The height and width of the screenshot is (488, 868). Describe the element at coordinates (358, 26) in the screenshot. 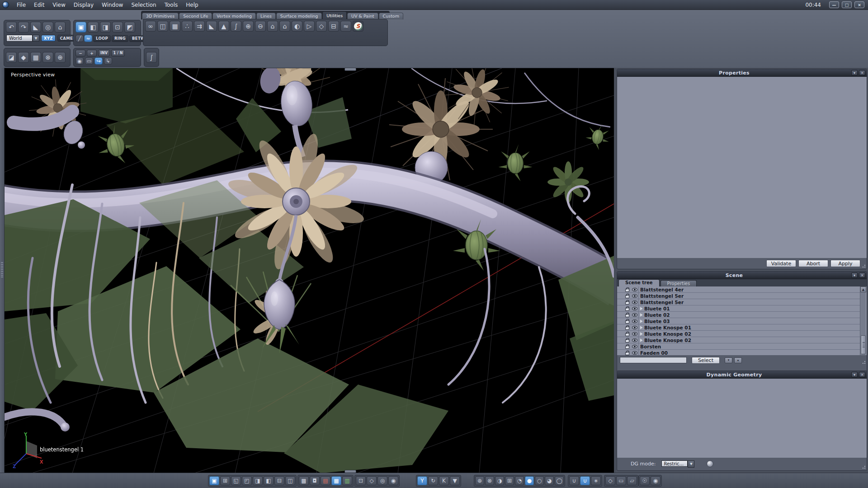

I see `s-logo-icon: S` at that location.